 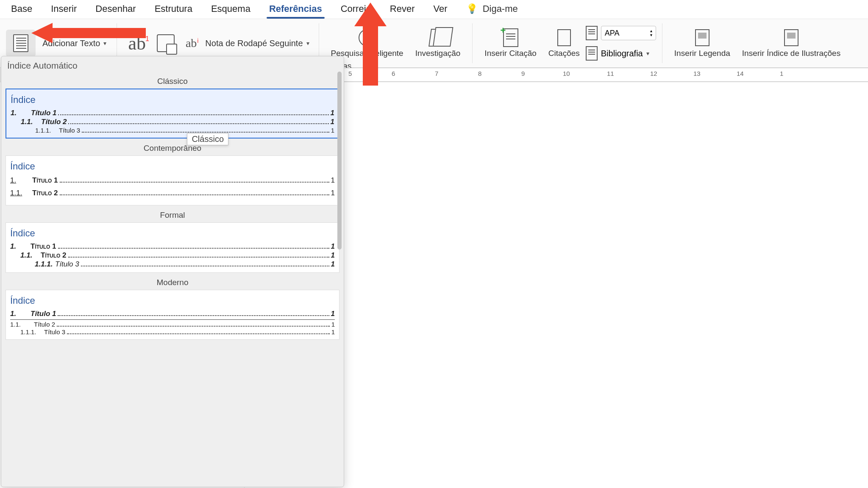 I want to click on insert-caption-button: Inserir Legenda, so click(x=702, y=43).